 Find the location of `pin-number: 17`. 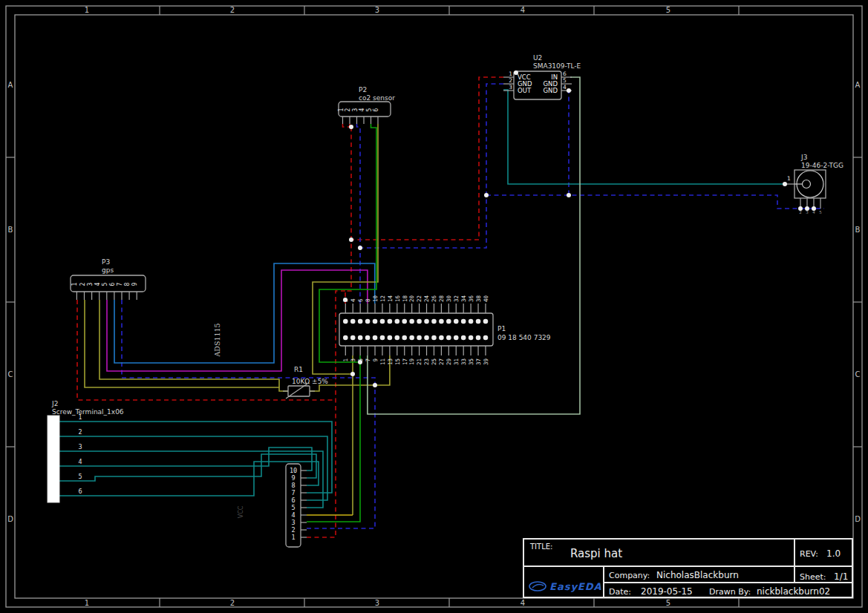

pin-number: 17 is located at coordinates (405, 362).